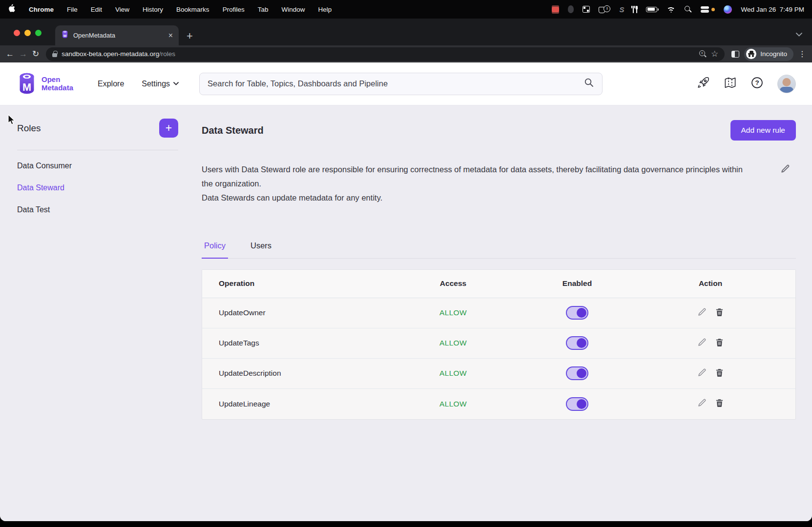  Describe the element at coordinates (499, 313) in the screenshot. I see `table-row-updateowner: UpdateOwner ALLOW` at that location.